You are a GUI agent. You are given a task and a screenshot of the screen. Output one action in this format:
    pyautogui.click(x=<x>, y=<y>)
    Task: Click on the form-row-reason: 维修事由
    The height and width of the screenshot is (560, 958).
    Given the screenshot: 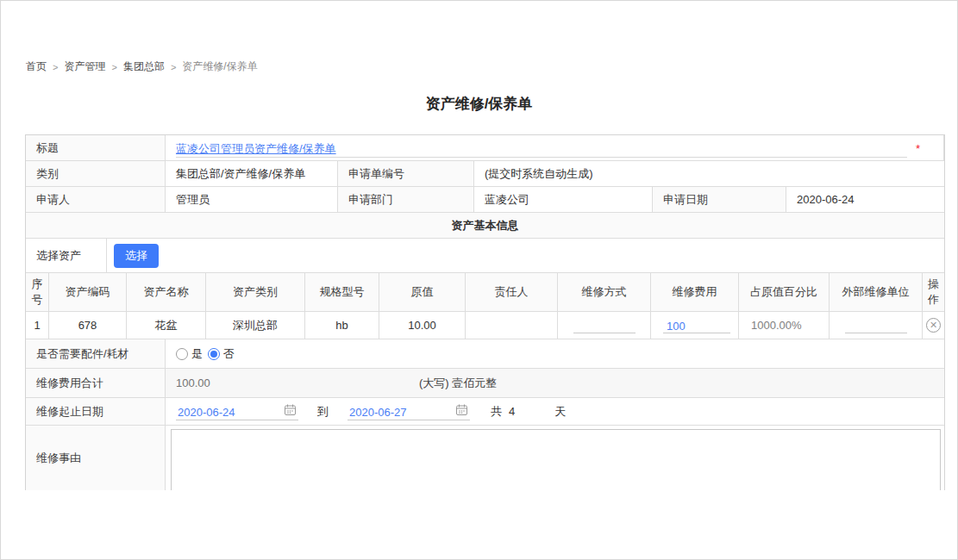 What is the action you would take?
    pyautogui.click(x=485, y=458)
    